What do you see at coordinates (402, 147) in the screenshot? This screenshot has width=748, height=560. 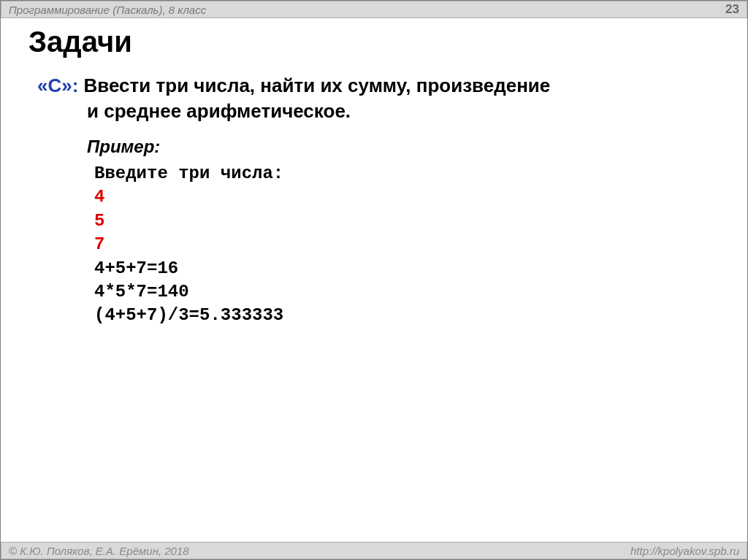 I see `example-label: Пример:` at bounding box center [402, 147].